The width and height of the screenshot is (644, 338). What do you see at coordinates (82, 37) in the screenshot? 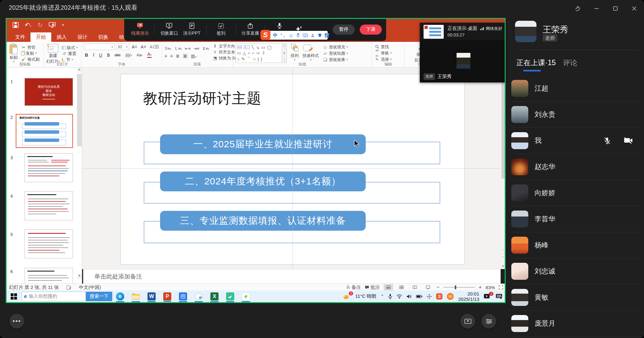
I see `tab-design: 设计` at bounding box center [82, 37].